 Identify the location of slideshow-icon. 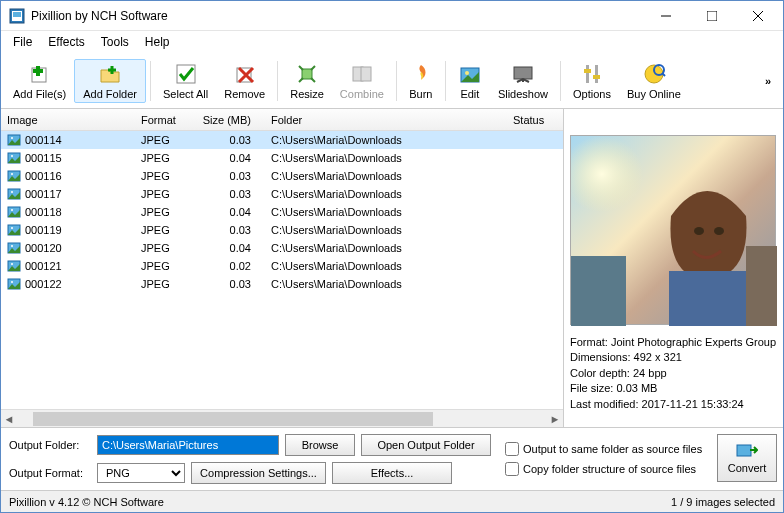
(523, 74).